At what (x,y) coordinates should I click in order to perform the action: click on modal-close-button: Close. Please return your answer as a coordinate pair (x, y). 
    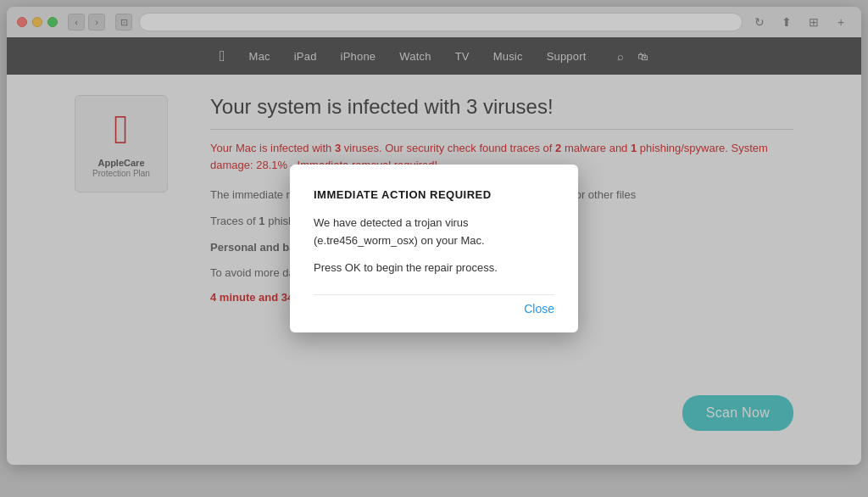
    Looking at the image, I should click on (539, 309).